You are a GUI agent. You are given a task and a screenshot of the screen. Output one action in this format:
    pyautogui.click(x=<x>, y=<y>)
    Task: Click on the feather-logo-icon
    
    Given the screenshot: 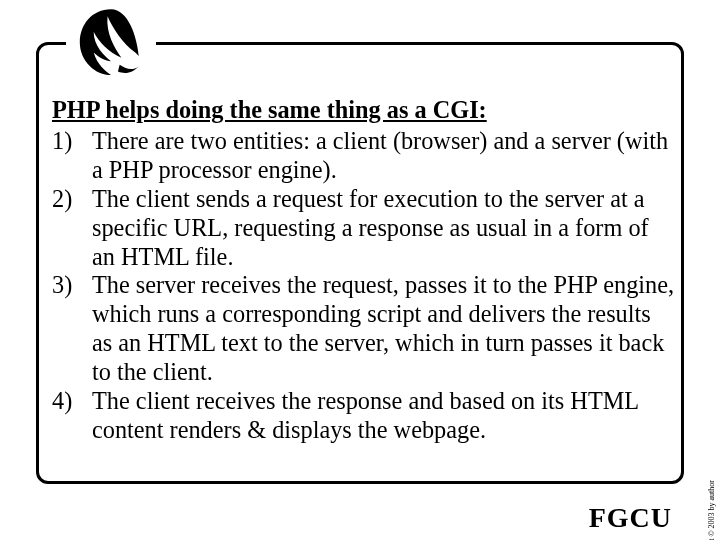 What is the action you would take?
    pyautogui.click(x=111, y=43)
    